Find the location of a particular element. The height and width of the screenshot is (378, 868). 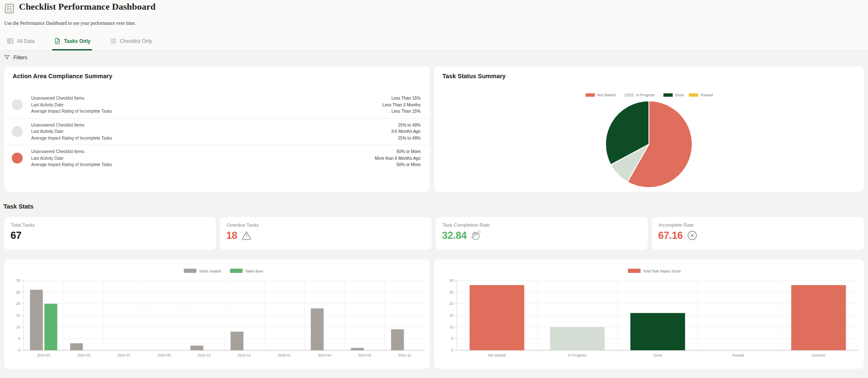

page-subtitle: Use the Performance Dashboard to see you… is located at coordinates (70, 23).